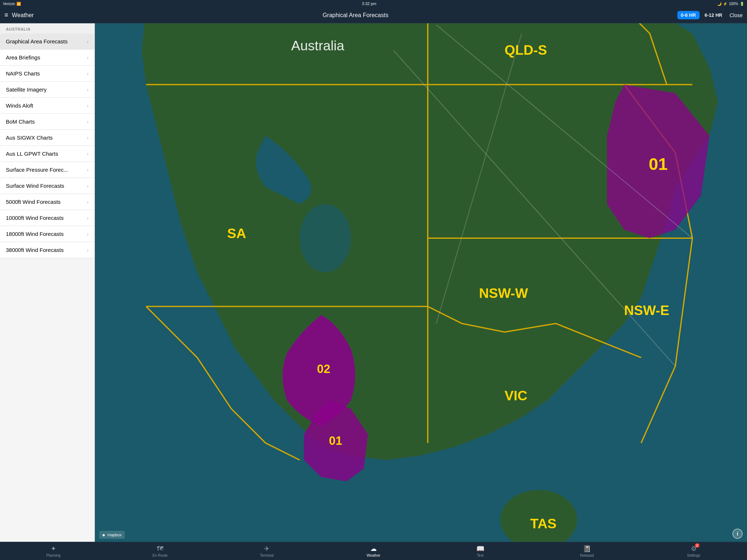 The width and height of the screenshot is (747, 560). I want to click on sidebar-item-label: Satellite Imagery, so click(26, 90).